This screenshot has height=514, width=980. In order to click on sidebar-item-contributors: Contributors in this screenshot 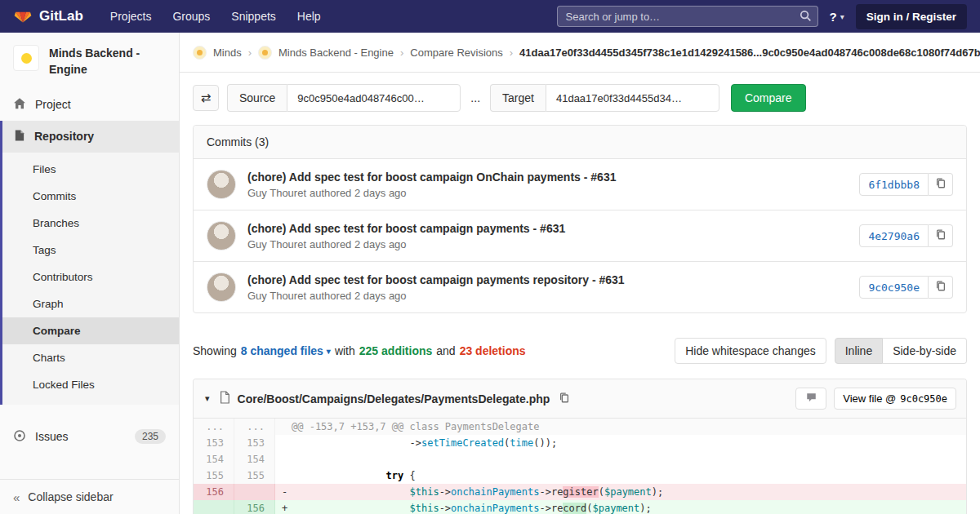, I will do `click(91, 277)`.